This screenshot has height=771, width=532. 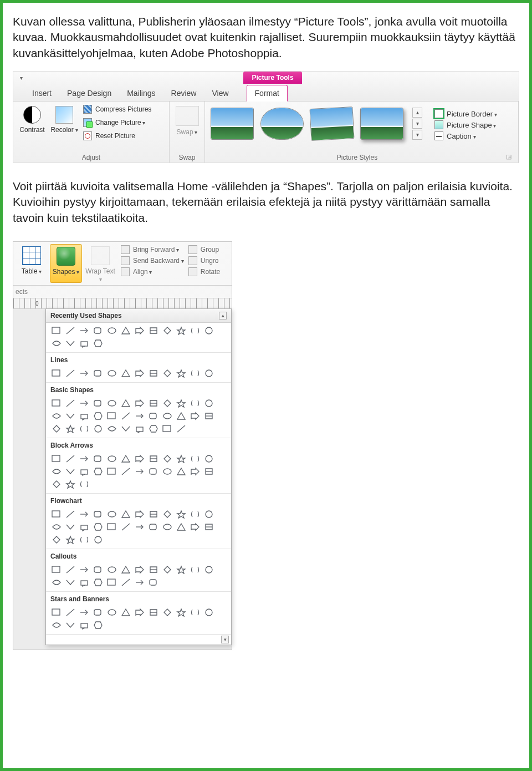 What do you see at coordinates (204, 250) in the screenshot?
I see `group-button: Group` at bounding box center [204, 250].